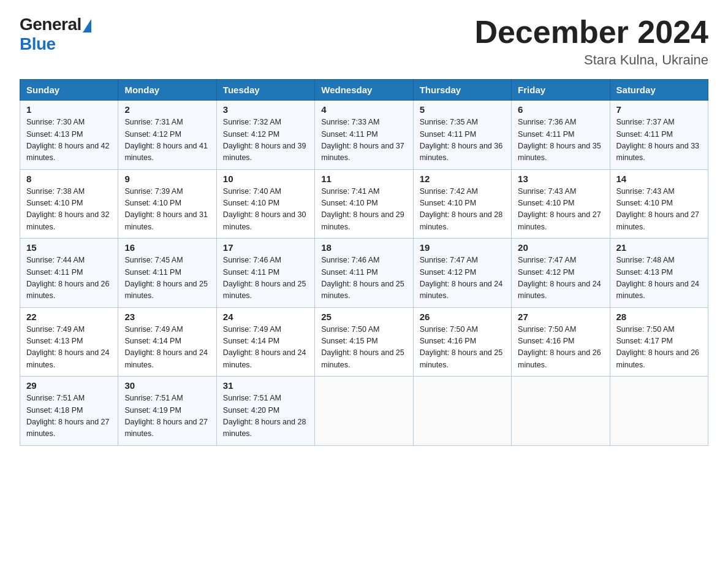  What do you see at coordinates (266, 248) in the screenshot?
I see `day-number: 17` at bounding box center [266, 248].